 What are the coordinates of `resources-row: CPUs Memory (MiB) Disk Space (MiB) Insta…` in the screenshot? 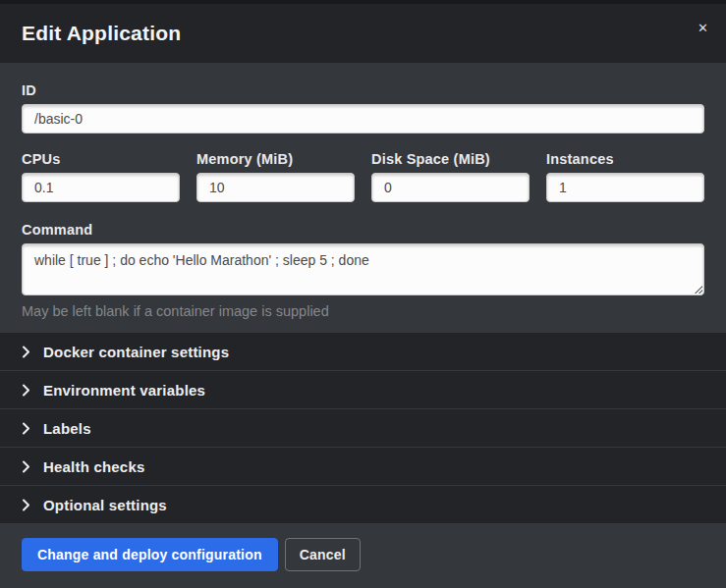 It's located at (363, 177).